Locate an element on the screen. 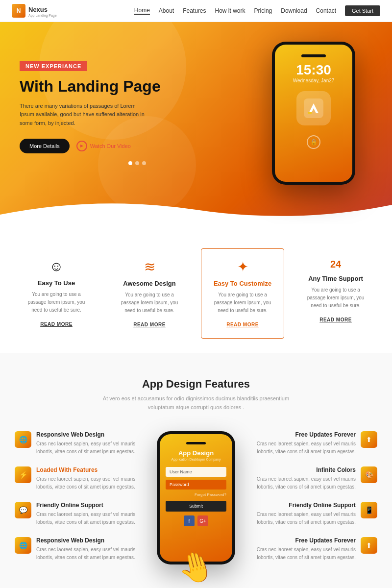 The height and width of the screenshot is (588, 392). ri-text-2: Infinite Colors Cras nec laoreet sapien,… is located at coordinates (305, 479).